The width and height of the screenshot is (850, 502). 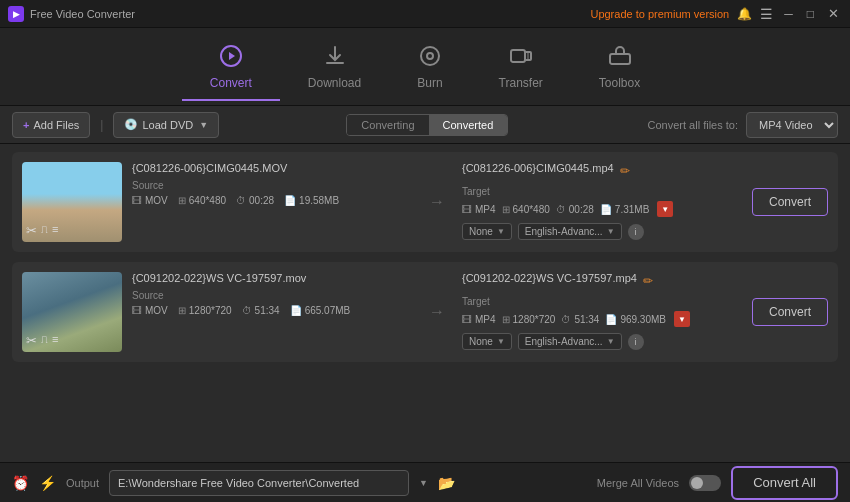 I want to click on tab-download-label: Download, so click(x=334, y=83).